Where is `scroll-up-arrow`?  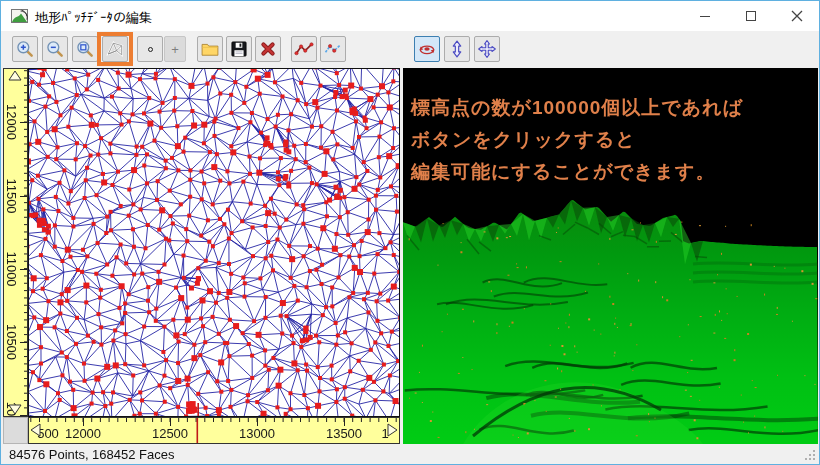 scroll-up-arrow is located at coordinates (15, 76).